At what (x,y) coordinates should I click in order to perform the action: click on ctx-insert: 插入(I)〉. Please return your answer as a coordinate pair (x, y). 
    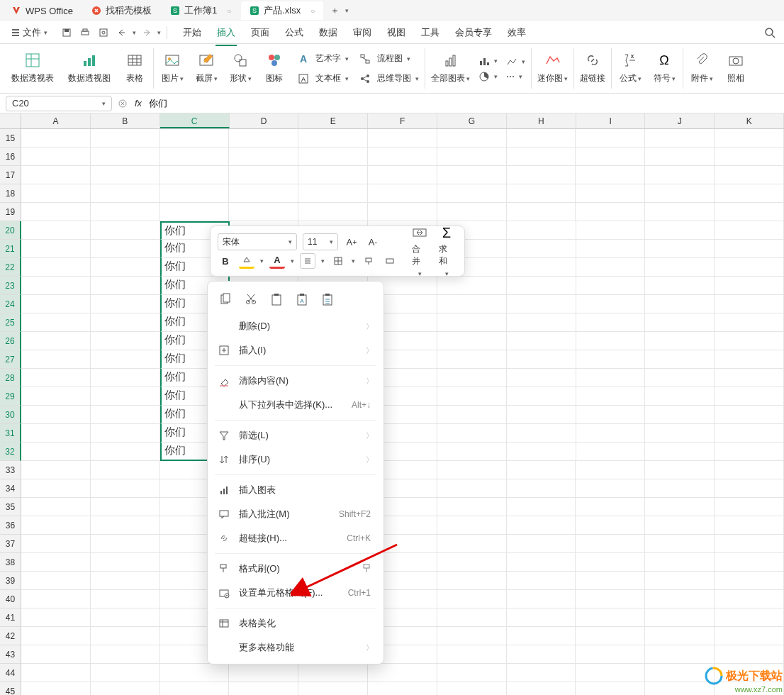
    Looking at the image, I should click on (296, 350).